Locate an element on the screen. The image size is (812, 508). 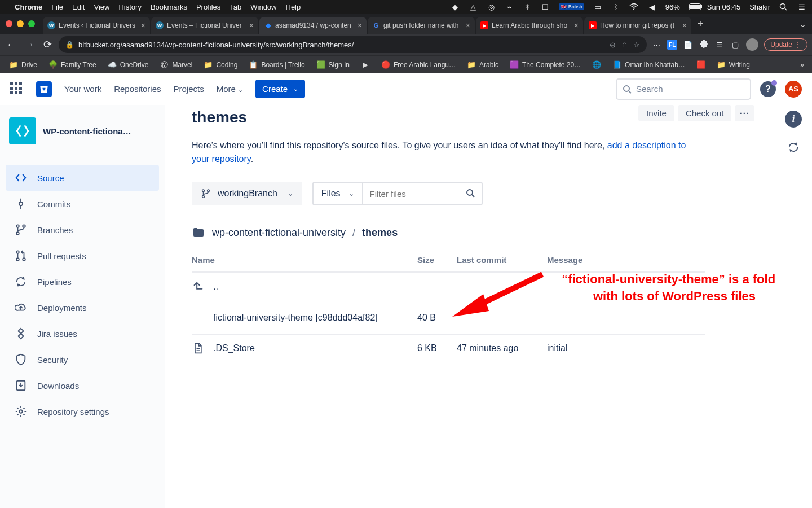
mac-menu-view: View is located at coordinates (102, 7).